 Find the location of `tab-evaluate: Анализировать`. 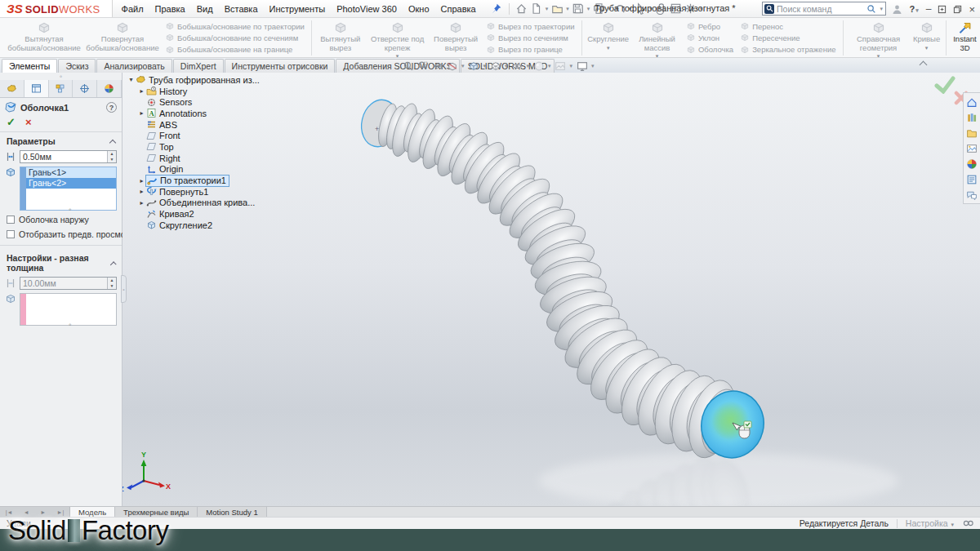

tab-evaluate: Анализировать is located at coordinates (134, 65).